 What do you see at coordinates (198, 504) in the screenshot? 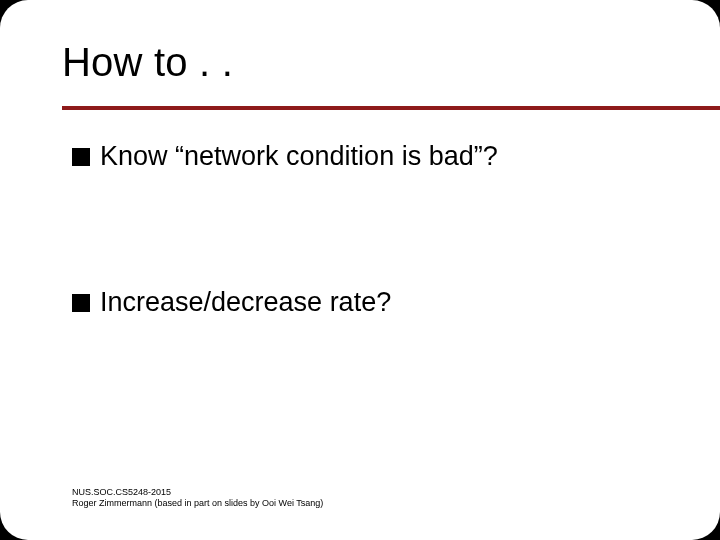
I see `footer-line-2: Roger Zimmermann (based in part on slide…` at bounding box center [198, 504].